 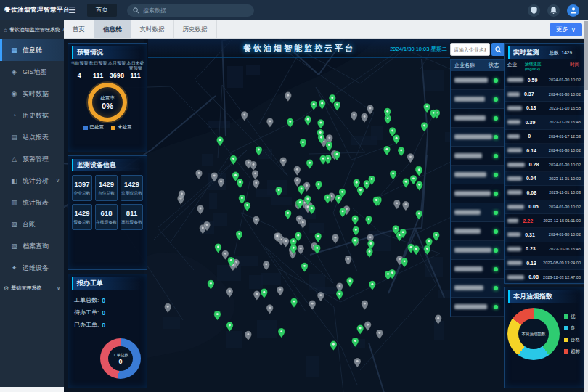 I want to click on badge-icon, so click(x=534, y=10).